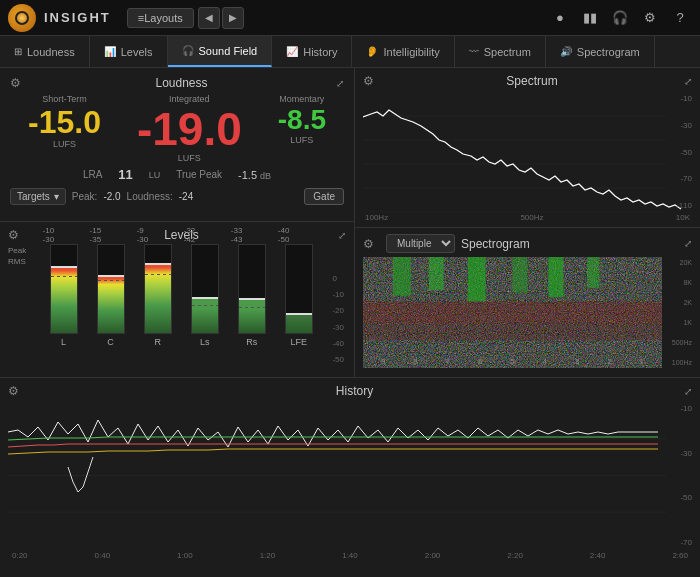  I want to click on ss-20k: 20K, so click(677, 262).